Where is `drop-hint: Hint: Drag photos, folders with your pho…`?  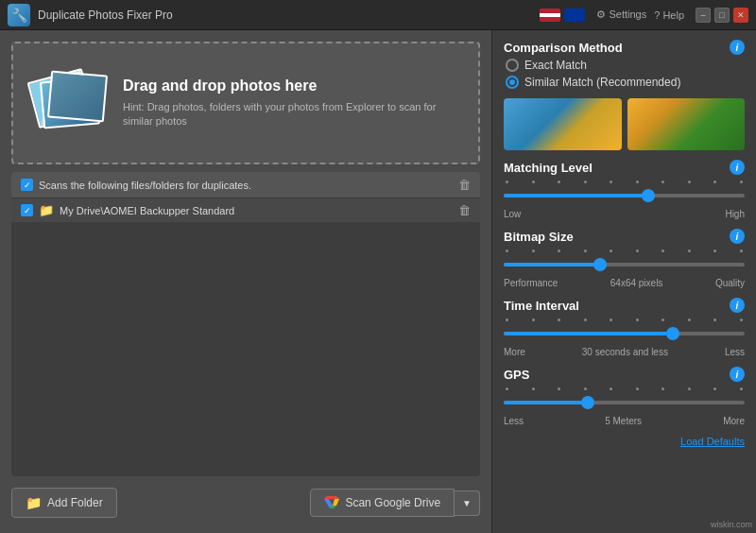
drop-hint: Hint: Drag photos, folders with your pho… is located at coordinates (291, 115).